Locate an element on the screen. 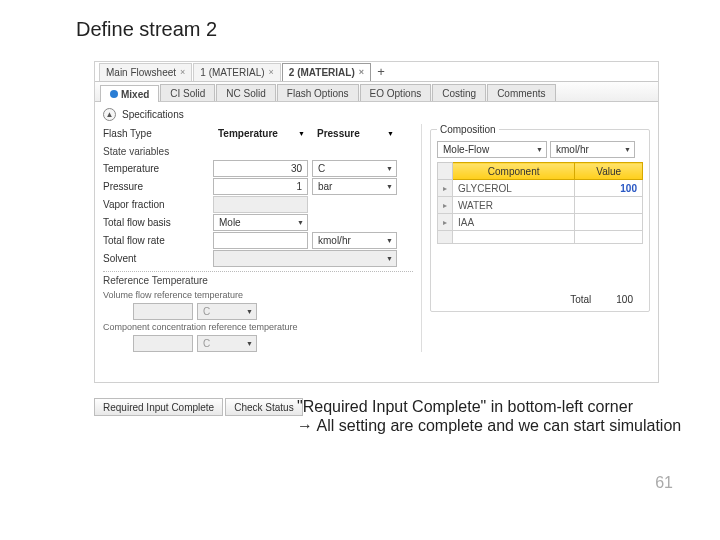 This screenshot has width=720, height=540. flash-type-1-dropdown: Temperature ▼ is located at coordinates (260, 134).